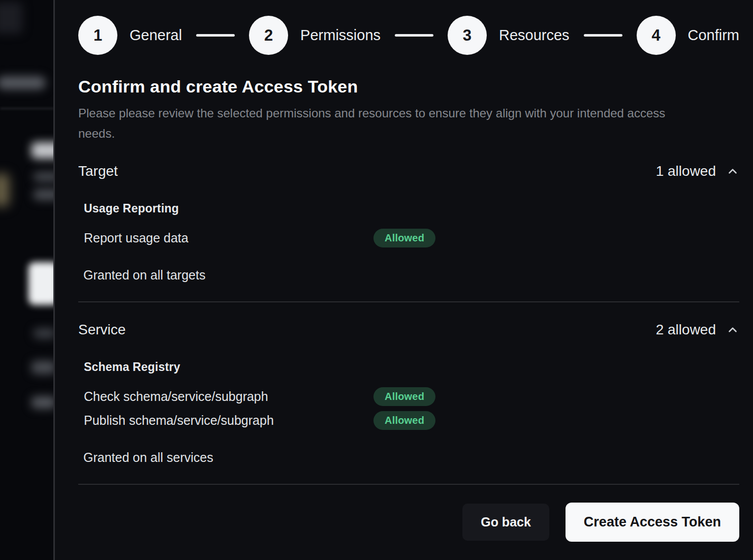  What do you see at coordinates (409, 36) in the screenshot?
I see `stepper: 1 General 2 Permissions 3 Resources 4 Co…` at bounding box center [409, 36].